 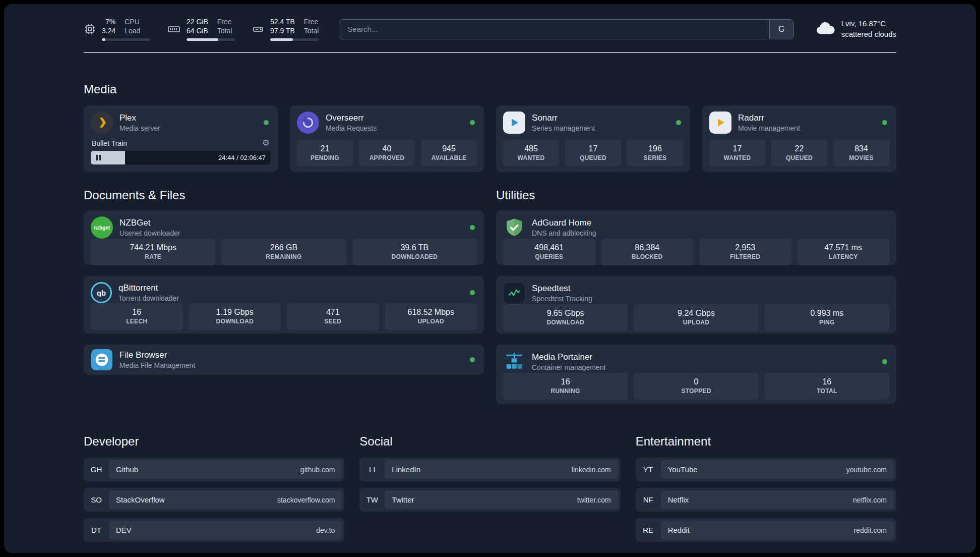 I want to click on disk-free-value: 52.4 TB, so click(x=282, y=22).